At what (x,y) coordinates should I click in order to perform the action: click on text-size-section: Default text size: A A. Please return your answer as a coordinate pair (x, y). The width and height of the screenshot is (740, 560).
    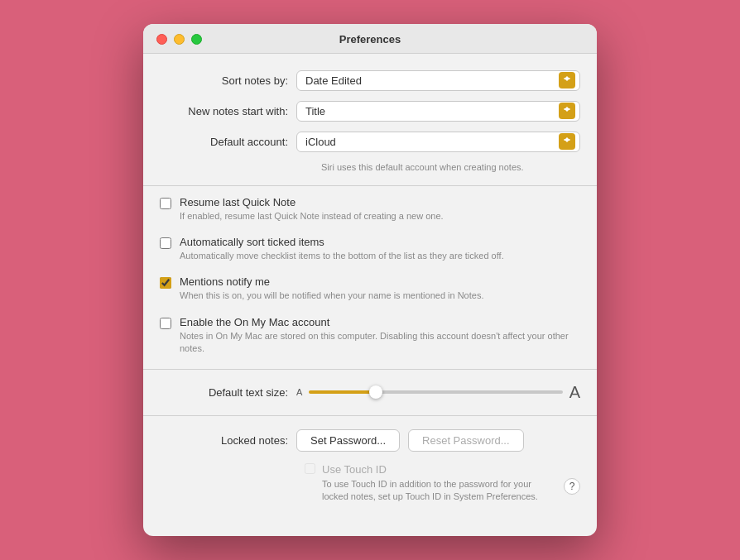
    Looking at the image, I should click on (370, 392).